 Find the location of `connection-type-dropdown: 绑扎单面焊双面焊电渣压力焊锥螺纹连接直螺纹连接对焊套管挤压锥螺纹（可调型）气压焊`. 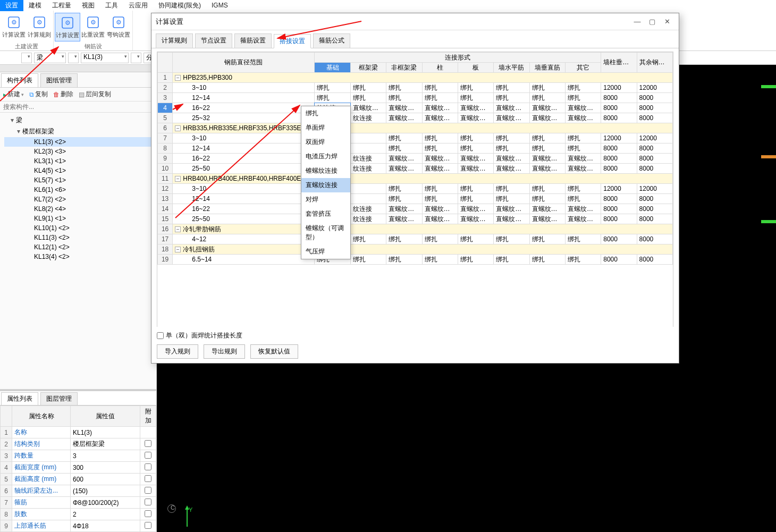

connection-type-dropdown: 绑扎单面焊双面焊电渣压力焊锥螺纹连接直螺纹连接对焊套管挤压锥螺纹（可调型）气压焊 is located at coordinates (326, 183).